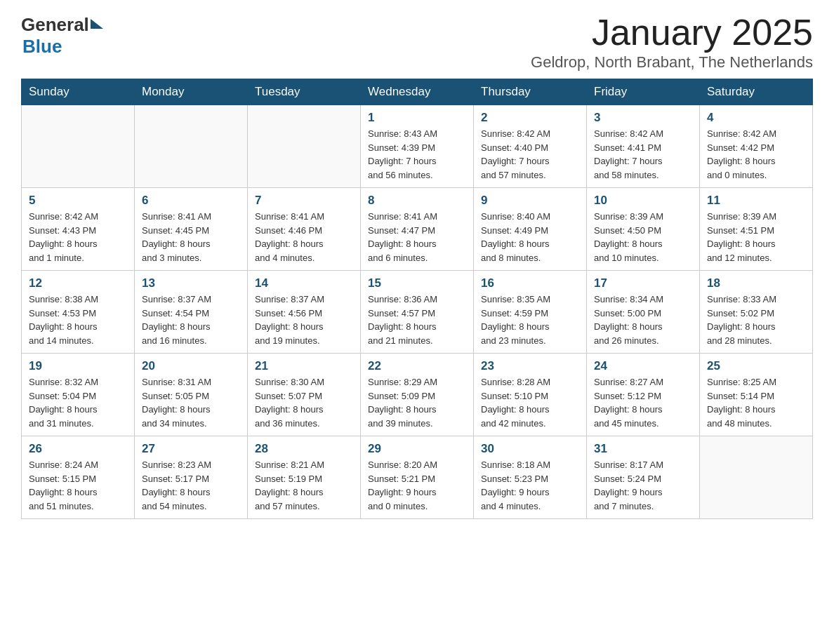 Image resolution: width=834 pixels, height=644 pixels. What do you see at coordinates (304, 320) in the screenshot?
I see `day-info: Sunrise: 8:37 AM Sunset: 4:56 PM Dayligh…` at bounding box center [304, 320].